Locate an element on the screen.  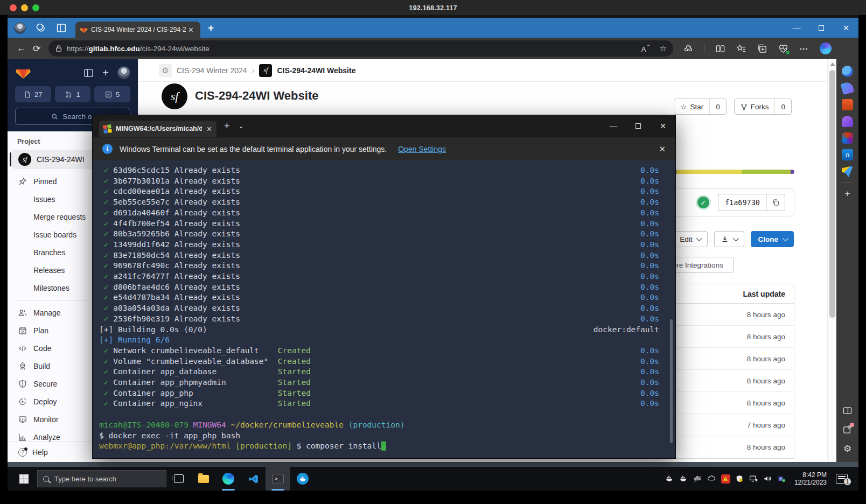
collections-icon is located at coordinates (763, 48).